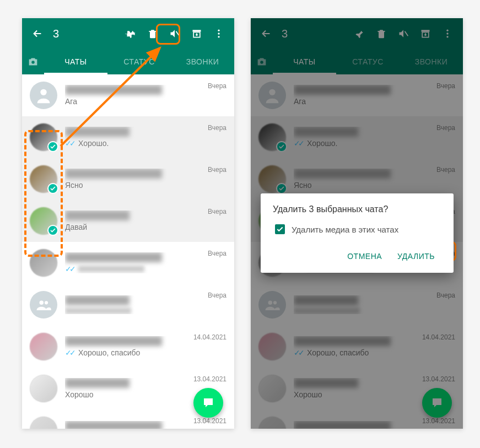  I want to click on checkbox-label: Удалить медиа в этих чатах, so click(345, 229).